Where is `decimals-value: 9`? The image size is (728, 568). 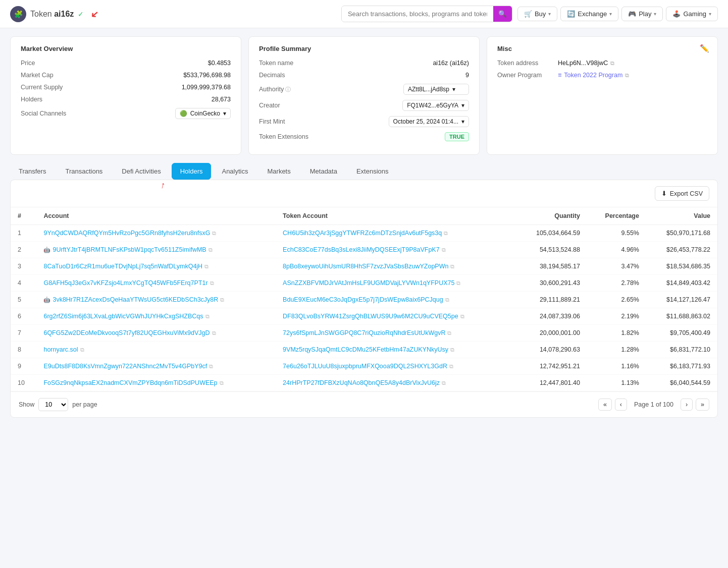 decimals-value: 9 is located at coordinates (467, 75).